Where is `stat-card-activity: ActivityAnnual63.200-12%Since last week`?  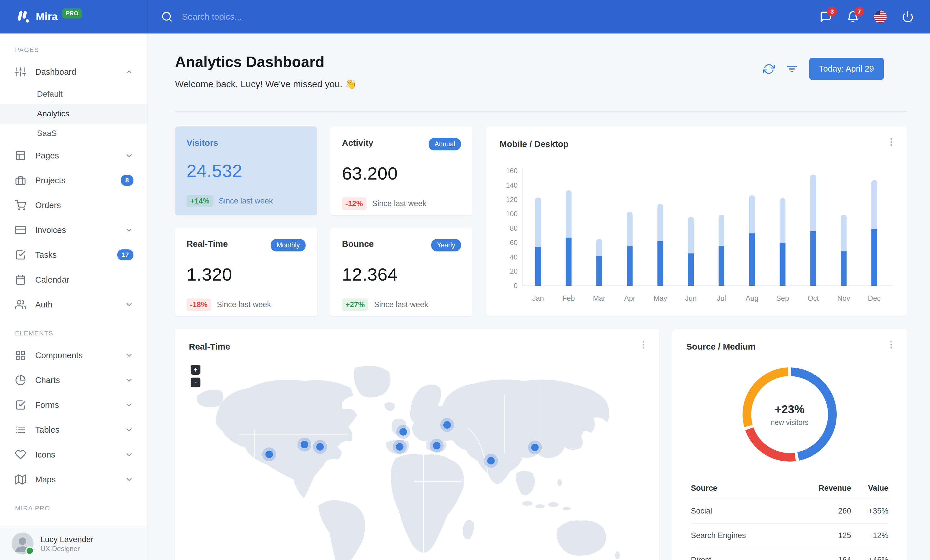
stat-card-activity: ActivityAnnual63.200-12%Since last week is located at coordinates (402, 171).